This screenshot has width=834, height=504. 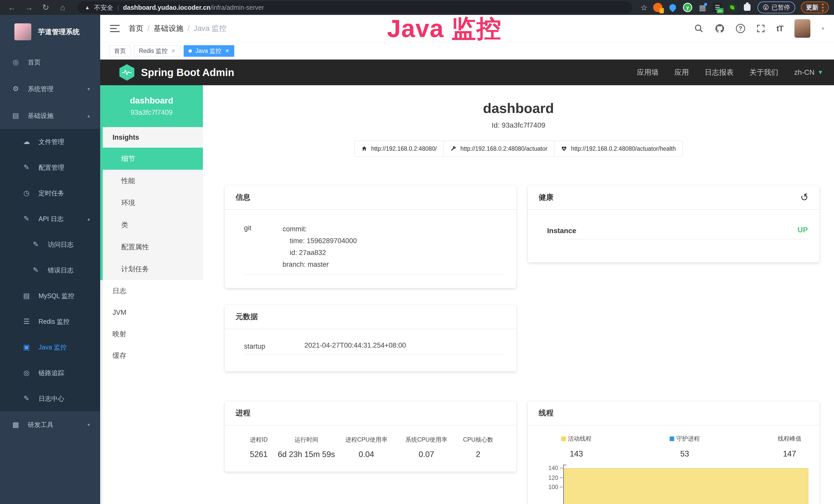 I want to click on sidebar-item-api-log: ✎ API 日志 ▴, so click(x=50, y=219).